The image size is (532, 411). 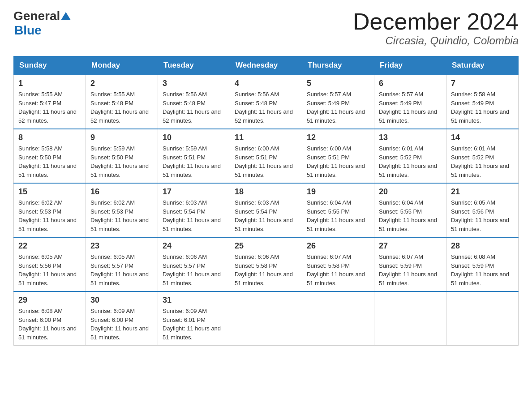 What do you see at coordinates (410, 210) in the screenshot?
I see `calendar-cell: 20 Sunrise: 6:04 AM Sunset: 5:55 PM Dayl…` at bounding box center [410, 210].